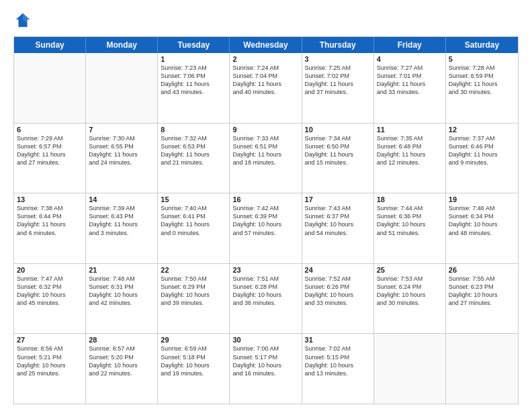  What do you see at coordinates (410, 299) in the screenshot?
I see `cal-cell-4-6: 25Sunrise: 7:53 AM Sunset: 6:24 PM Dayli…` at bounding box center [410, 299].